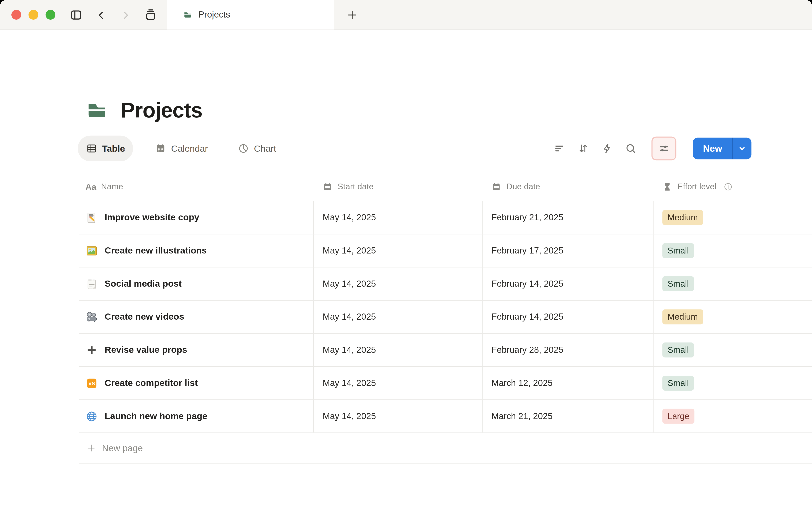 The width and height of the screenshot is (812, 507). I want to click on table-row: Improve website copy May 14, 2025 Februa…, so click(446, 218).